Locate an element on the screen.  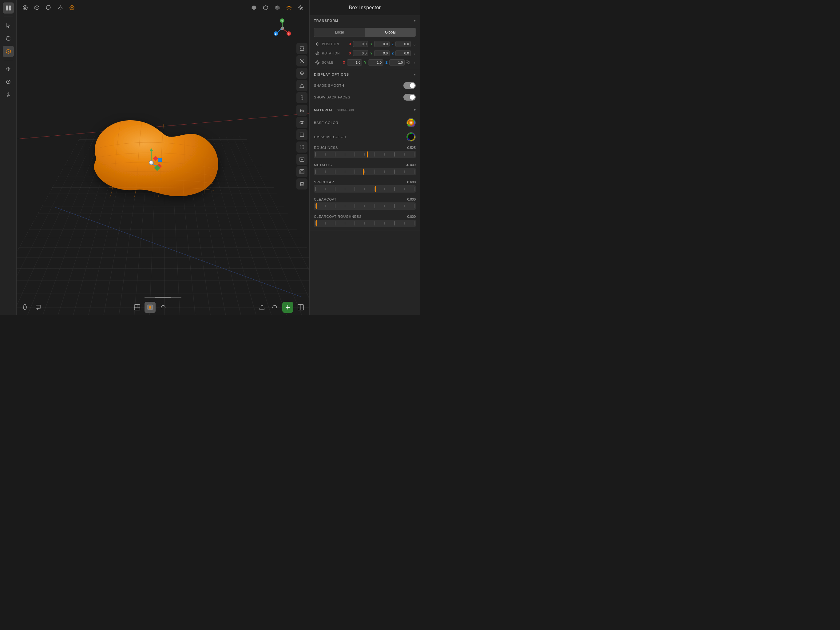
sun-view-btn is located at coordinates (289, 8).